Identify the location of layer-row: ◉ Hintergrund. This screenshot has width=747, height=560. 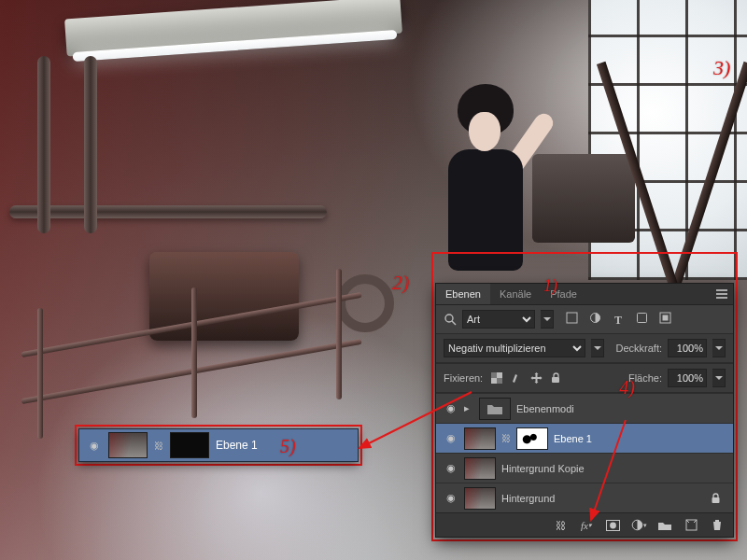
(585, 497).